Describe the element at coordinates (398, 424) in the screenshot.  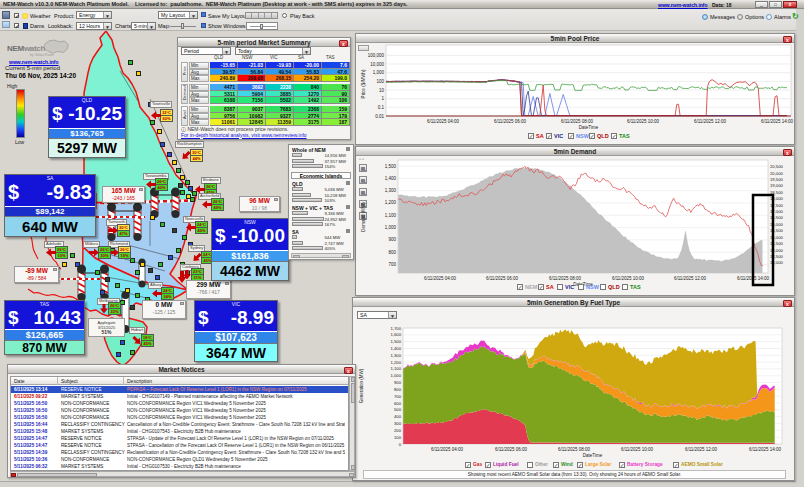
I see `svg-text: 300` at that location.